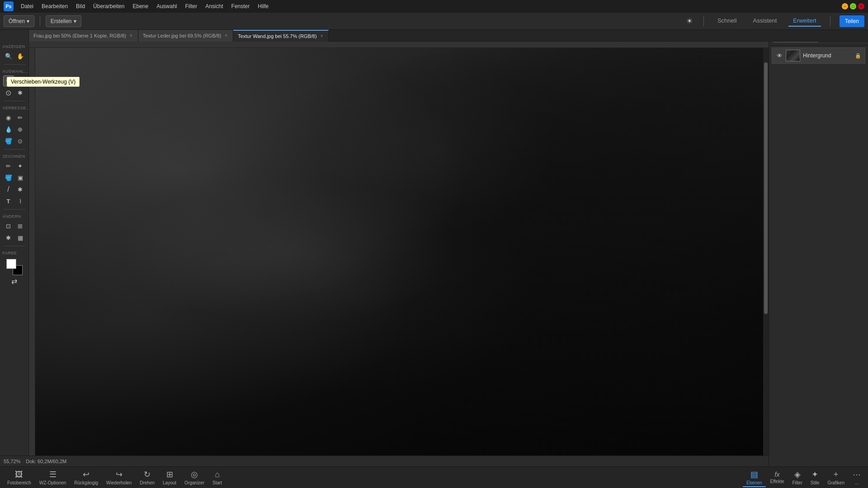 This screenshot has width=868, height=488. Describe the element at coordinates (14, 178) in the screenshot. I see `zeichnen-row-2: 🪣 ▣` at that location.